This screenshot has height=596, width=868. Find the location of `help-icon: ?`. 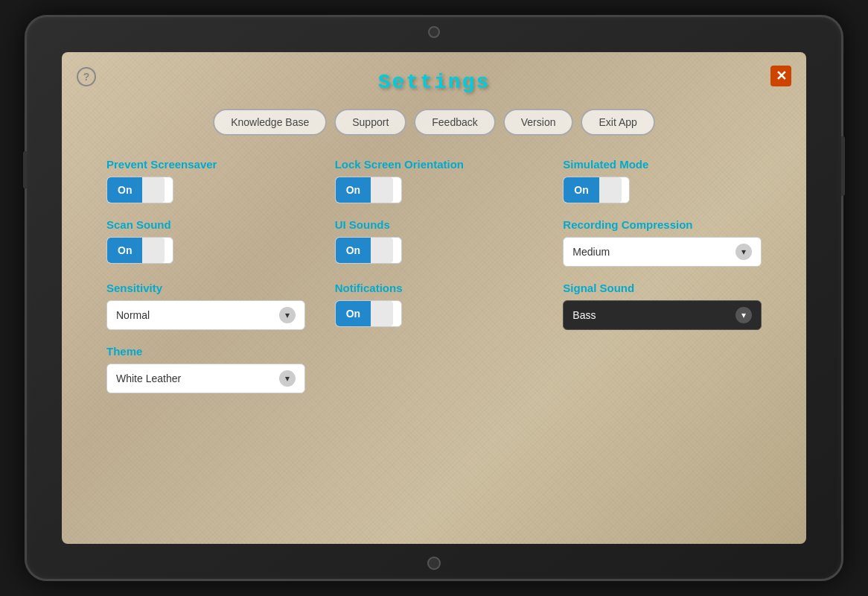

help-icon: ? is located at coordinates (86, 77).